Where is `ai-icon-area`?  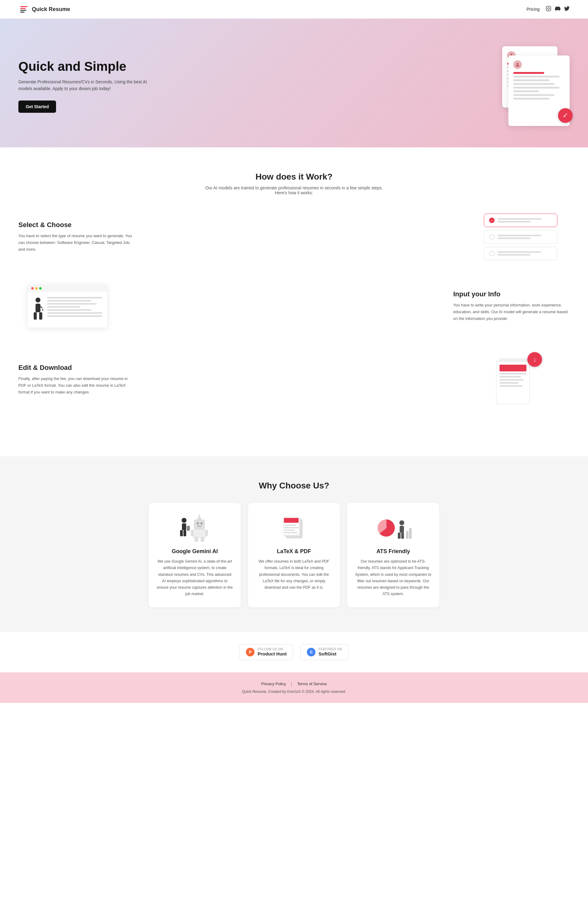
ai-icon-area is located at coordinates (195, 528).